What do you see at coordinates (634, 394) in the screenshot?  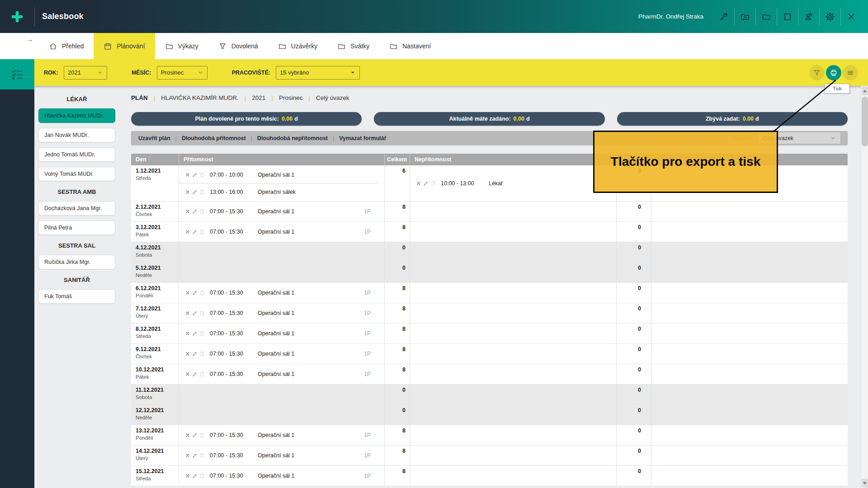 I see `absence-total-cell: 0` at bounding box center [634, 394].